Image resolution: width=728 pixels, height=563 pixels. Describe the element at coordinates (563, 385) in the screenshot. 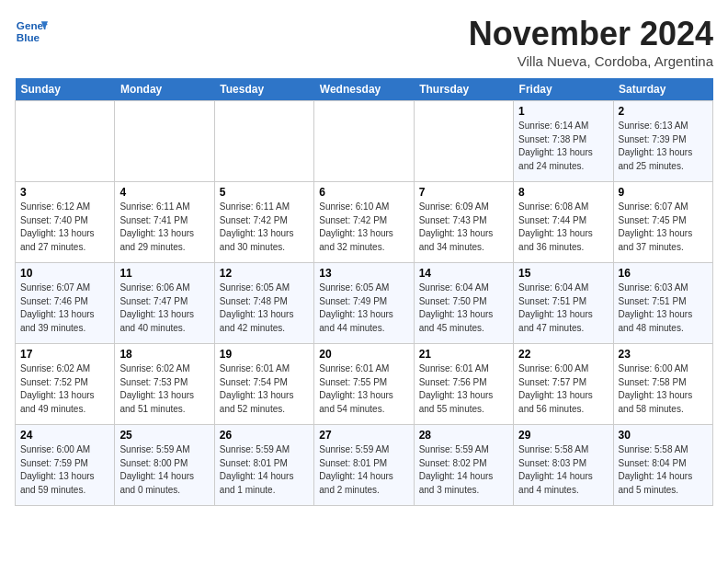

I see `calendar-cell: 22Sunrise: 6:00 AM Sunset: 7:57 PM Dayli…` at that location.